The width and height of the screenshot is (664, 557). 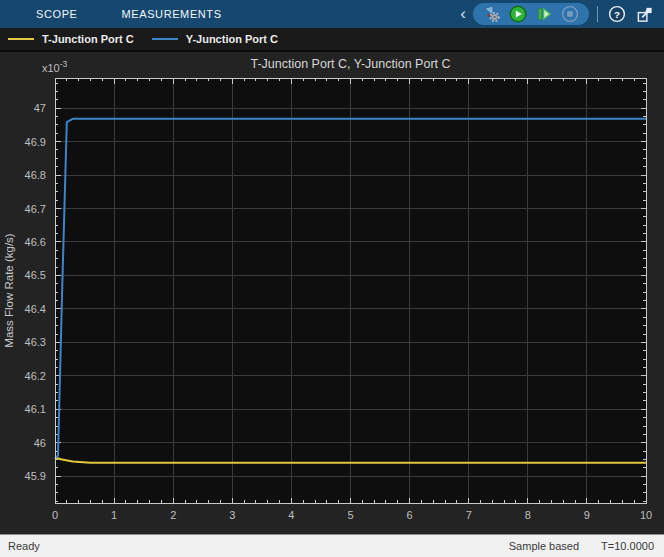 I want to click on pop-out-icon, so click(x=645, y=14).